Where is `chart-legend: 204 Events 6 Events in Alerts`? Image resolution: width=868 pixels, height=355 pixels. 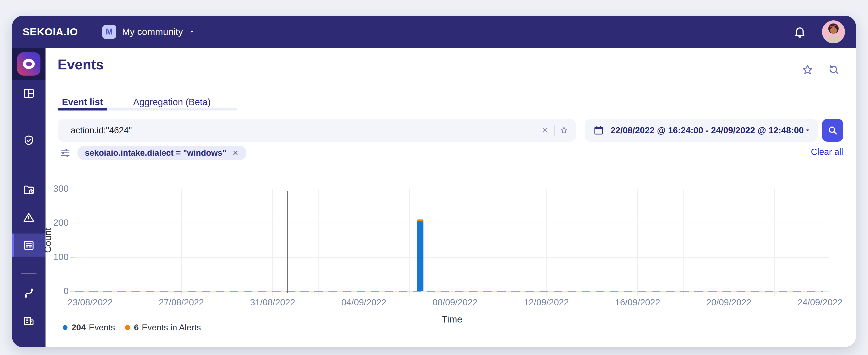
chart-legend: 204 Events 6 Events in Alerts is located at coordinates (137, 327).